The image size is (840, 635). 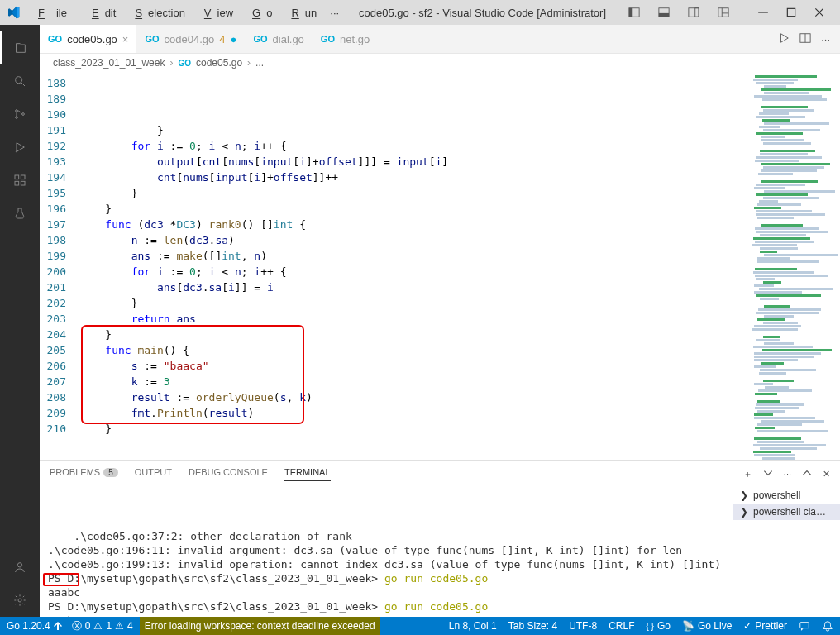 What do you see at coordinates (260, 13) in the screenshot?
I see `menu-go: Go` at bounding box center [260, 13].